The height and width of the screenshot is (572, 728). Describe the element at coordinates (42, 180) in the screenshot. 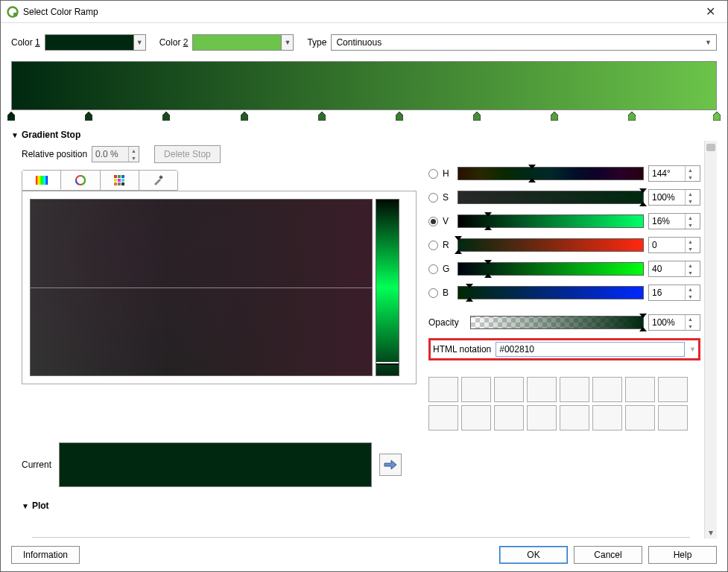

I see `tab-gradient` at that location.